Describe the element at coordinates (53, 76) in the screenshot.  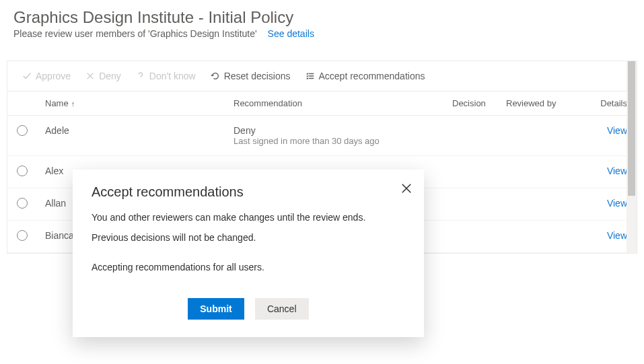
I see `approve-label: Approve` at that location.